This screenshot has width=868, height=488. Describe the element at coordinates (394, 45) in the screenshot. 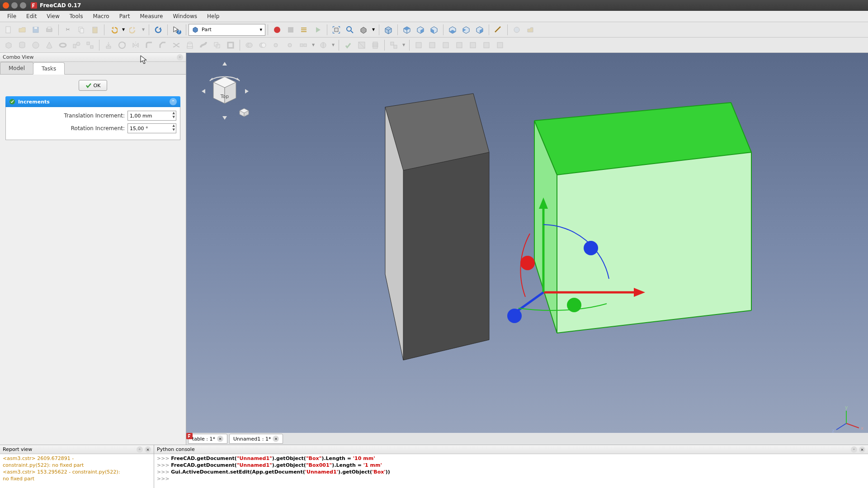

I see `compound-button` at that location.